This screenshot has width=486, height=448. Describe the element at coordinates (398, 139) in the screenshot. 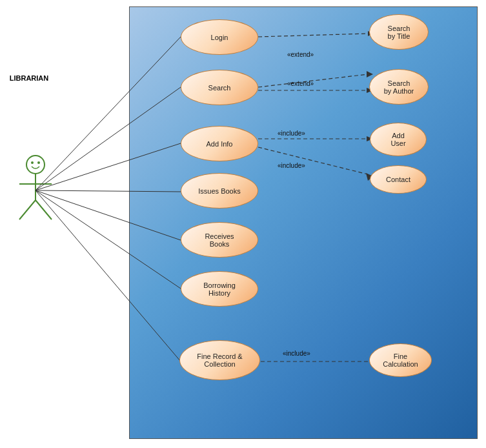

I see `usecase-adduser: AddUser` at that location.